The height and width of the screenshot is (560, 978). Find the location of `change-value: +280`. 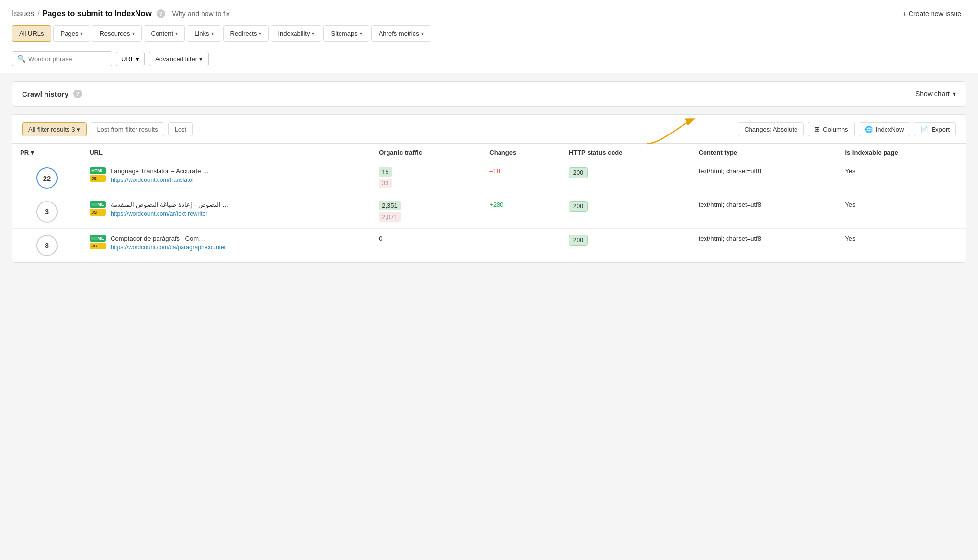

change-value: +280 is located at coordinates (496, 204).